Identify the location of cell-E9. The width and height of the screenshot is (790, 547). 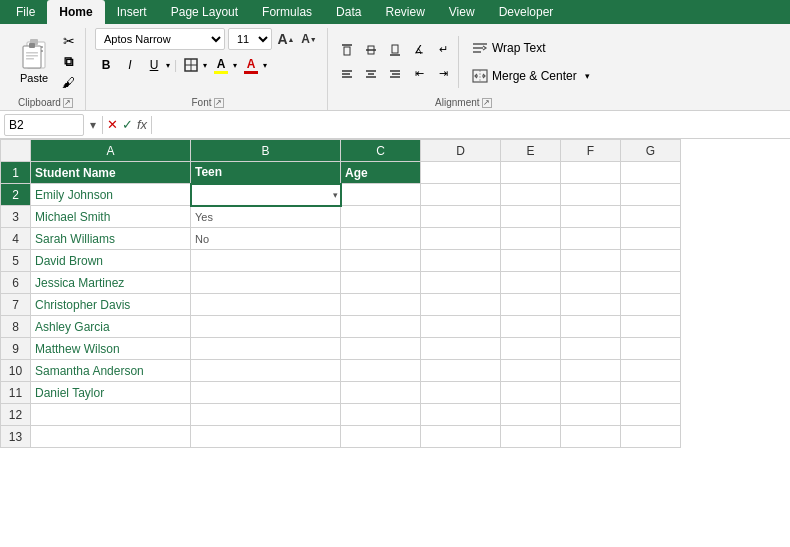
(531, 349).